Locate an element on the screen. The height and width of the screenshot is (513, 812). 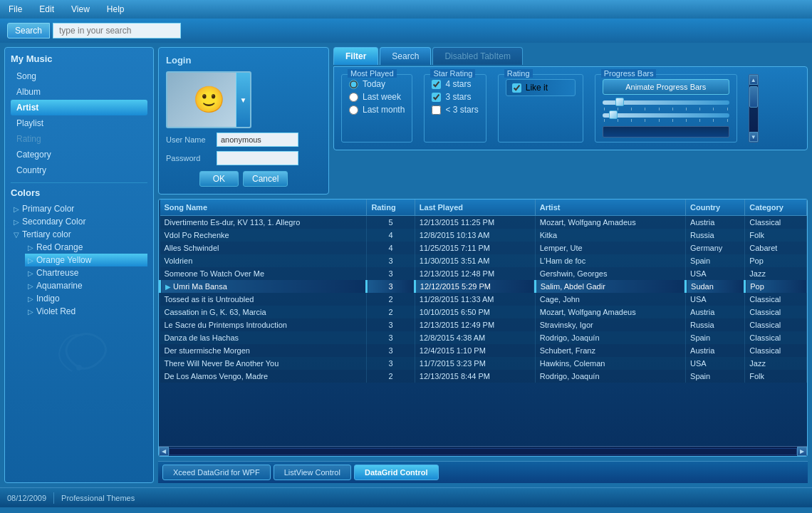
status-divider is located at coordinates (54, 498).